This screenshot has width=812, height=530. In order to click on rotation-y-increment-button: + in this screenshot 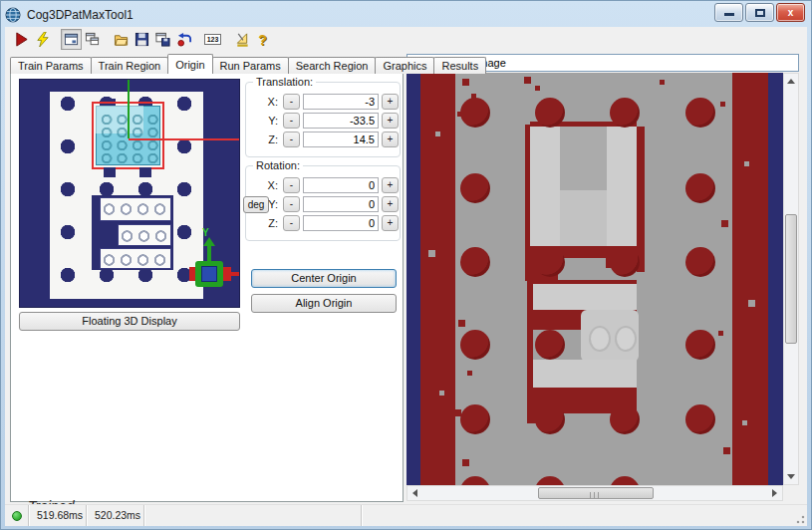, I will do `click(391, 204)`.